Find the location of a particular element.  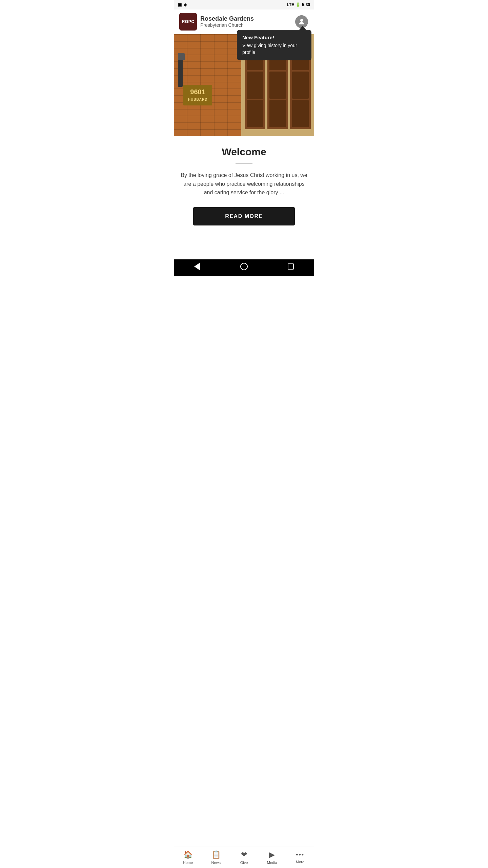

time-label: 5:30 is located at coordinates (306, 5).